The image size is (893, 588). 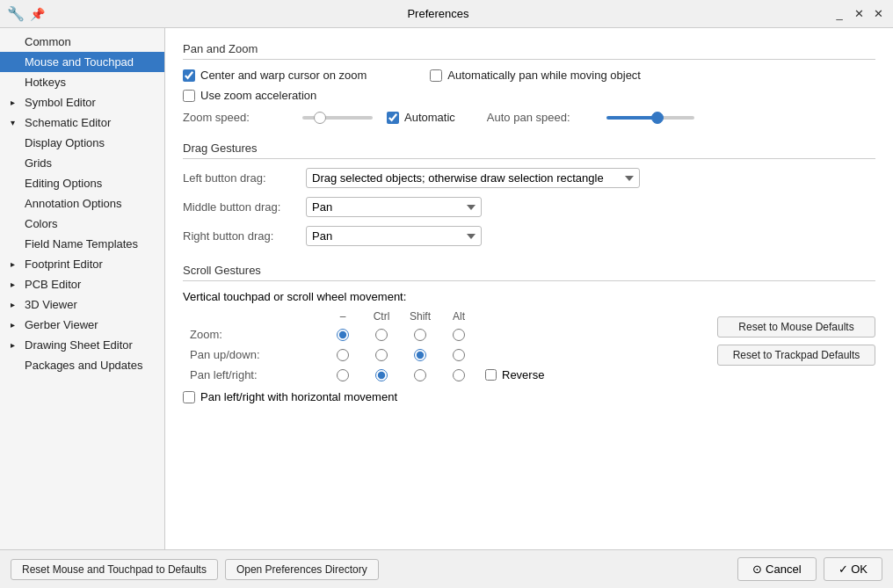 What do you see at coordinates (338, 118) in the screenshot?
I see `zoom-speed-slider` at bounding box center [338, 118].